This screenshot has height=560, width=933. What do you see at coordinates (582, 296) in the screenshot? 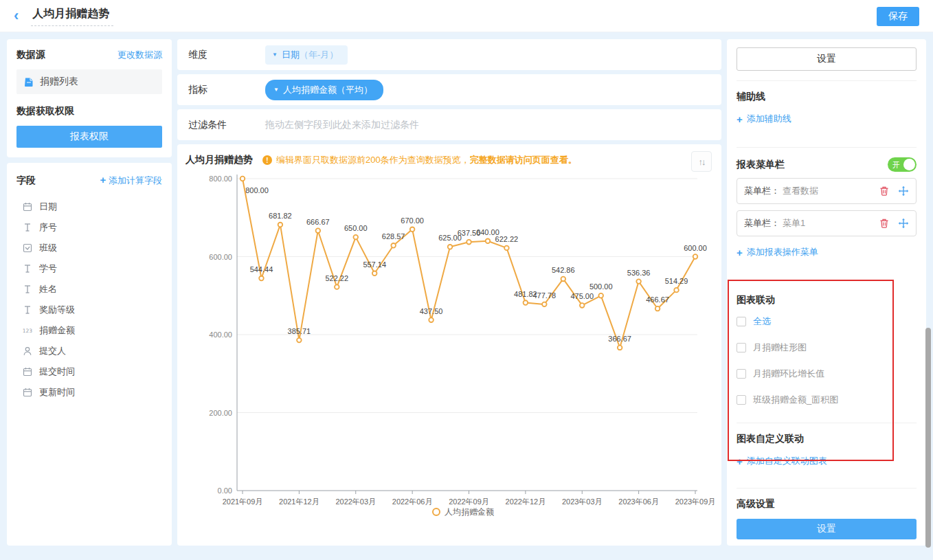
I see `svg-text: 475.00` at bounding box center [582, 296].